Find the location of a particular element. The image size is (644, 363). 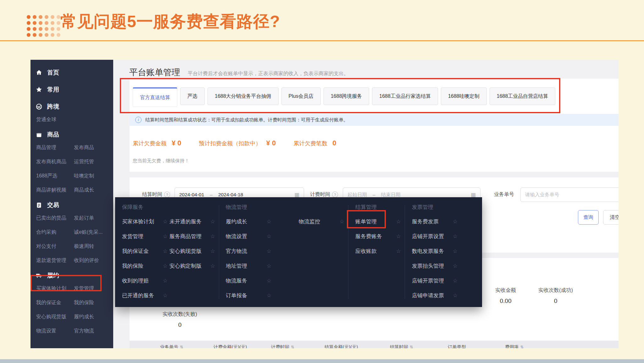

sidebar-item: 对公支付 is located at coordinates (55, 246).